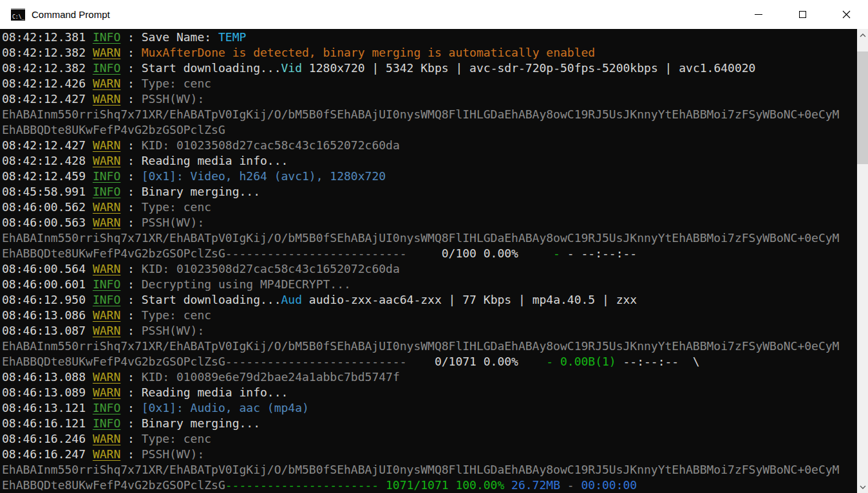 This screenshot has width=868, height=493. Describe the element at coordinates (429, 423) in the screenshot. I see `log-line: 08:46:16.121 INFO : Binary merging...` at that location.